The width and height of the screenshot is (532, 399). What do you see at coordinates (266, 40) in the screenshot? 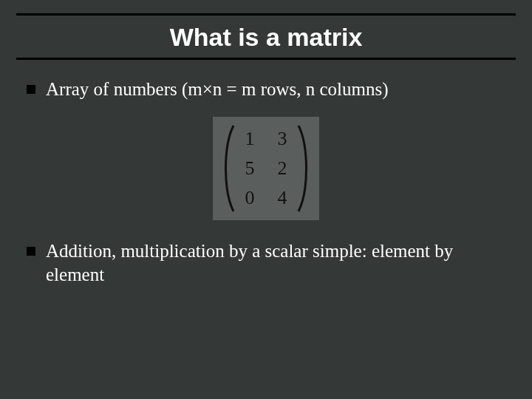
I see `title-wrap: What is a matrix` at bounding box center [266, 40].